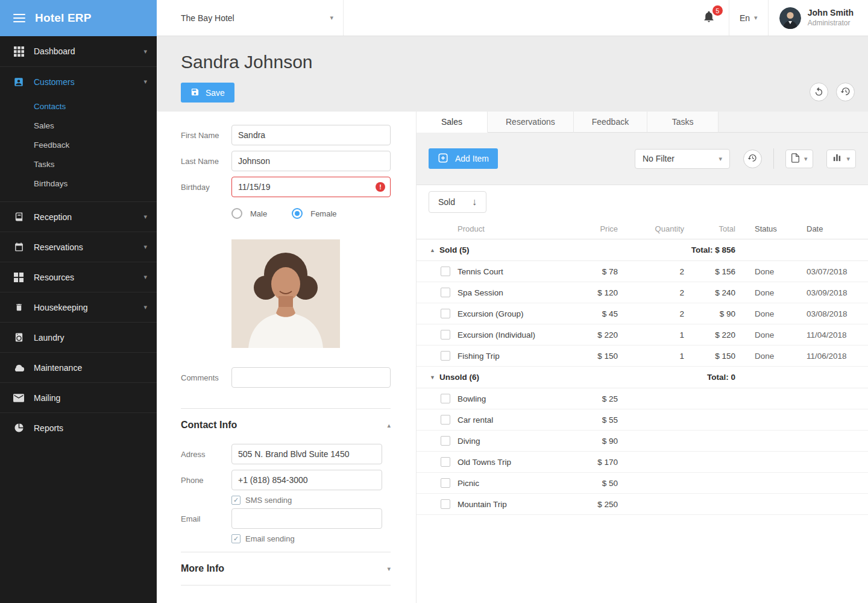 This screenshot has width=868, height=603. I want to click on tab-sales: Sales, so click(452, 122).